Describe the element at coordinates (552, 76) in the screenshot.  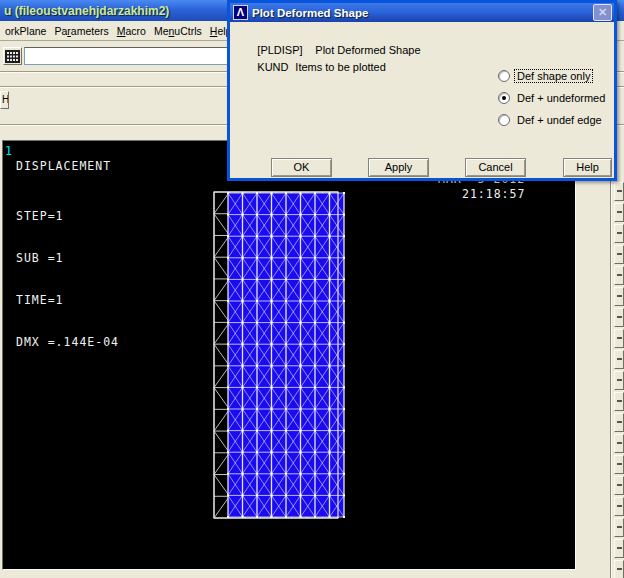
I see `radio-def-shape-only: Def shape only` at that location.